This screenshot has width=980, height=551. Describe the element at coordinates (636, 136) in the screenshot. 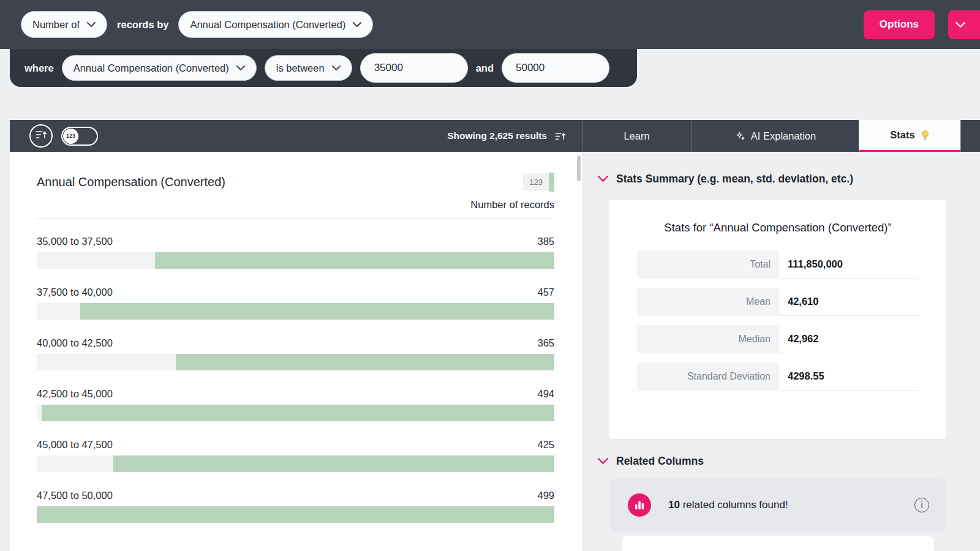

I see `tab-learn-label: Learn` at that location.